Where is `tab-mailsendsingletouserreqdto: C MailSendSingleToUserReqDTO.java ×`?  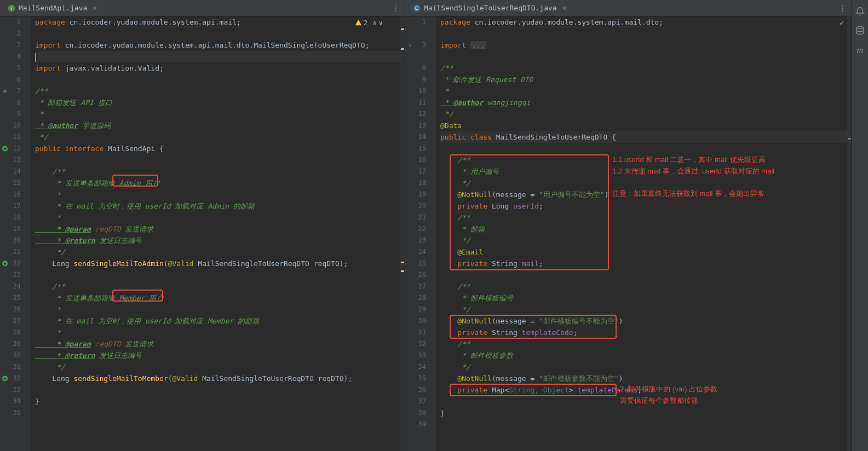
tab-mailsendsingletouserreqdto: C MailSendSingleToUserReqDTO.java × is located at coordinates (490, 8).